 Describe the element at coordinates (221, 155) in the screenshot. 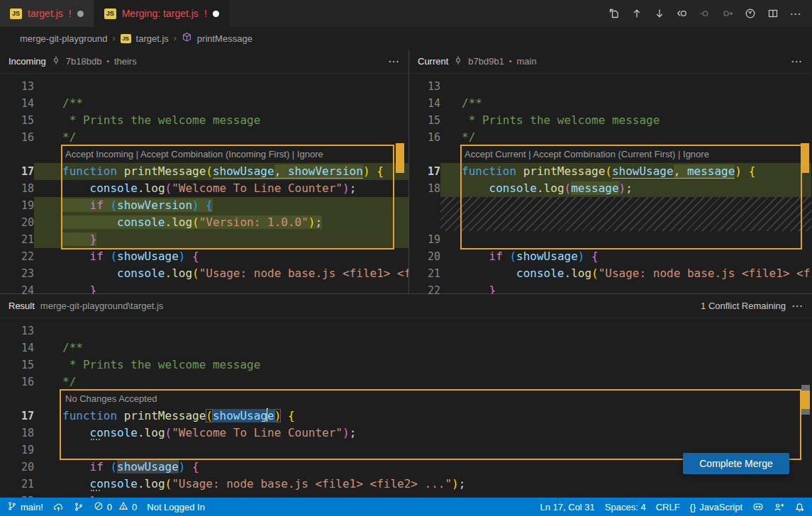

I see `conflict-action-links: Accept Incoming | Accept Combination (In…` at that location.